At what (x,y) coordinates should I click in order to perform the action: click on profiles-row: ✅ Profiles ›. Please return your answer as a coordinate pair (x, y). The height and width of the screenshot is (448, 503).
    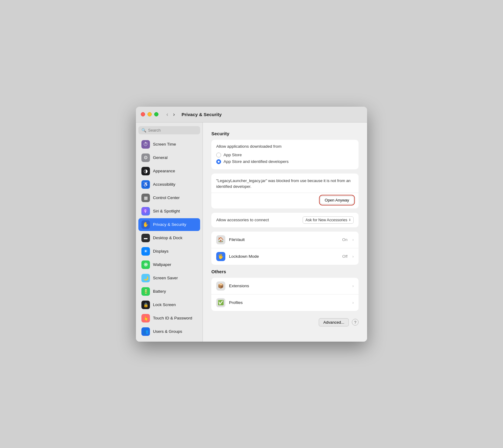
    Looking at the image, I should click on (285, 303).